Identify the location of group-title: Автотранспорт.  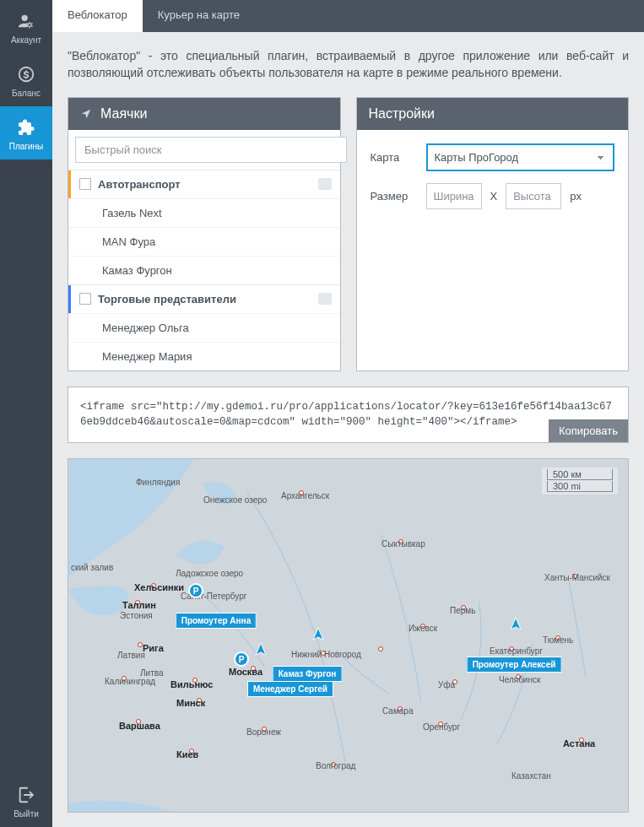
(204, 184).